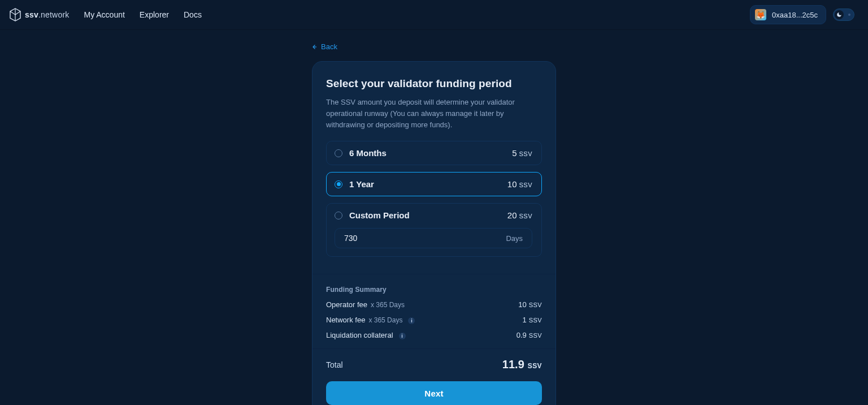  Describe the element at coordinates (434, 364) in the screenshot. I see `total-row: Total 11.9SSV` at that location.